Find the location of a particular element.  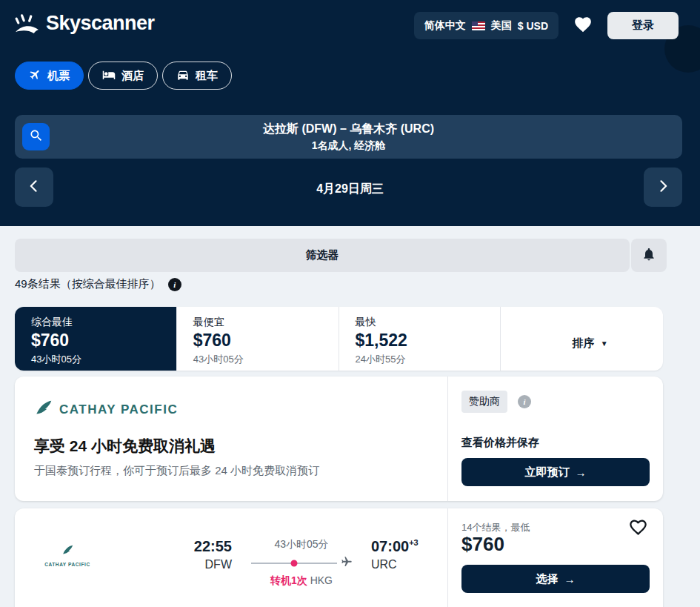

arrival-block: 07:00+3 URC is located at coordinates (395, 554).